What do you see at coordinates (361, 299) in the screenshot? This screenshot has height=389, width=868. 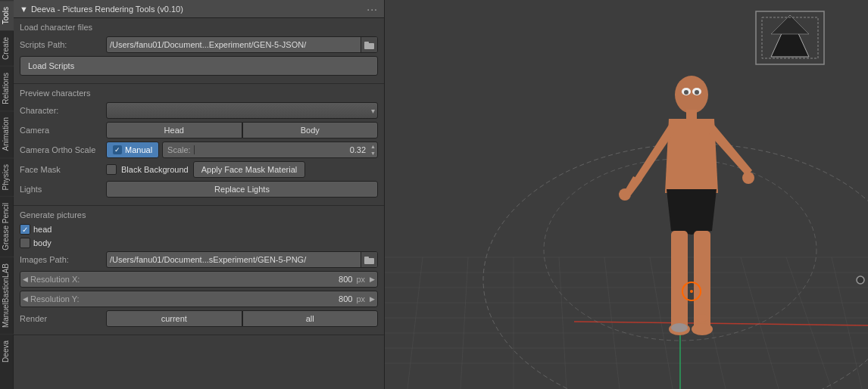 I see `res-y-unit: px` at bounding box center [361, 299].